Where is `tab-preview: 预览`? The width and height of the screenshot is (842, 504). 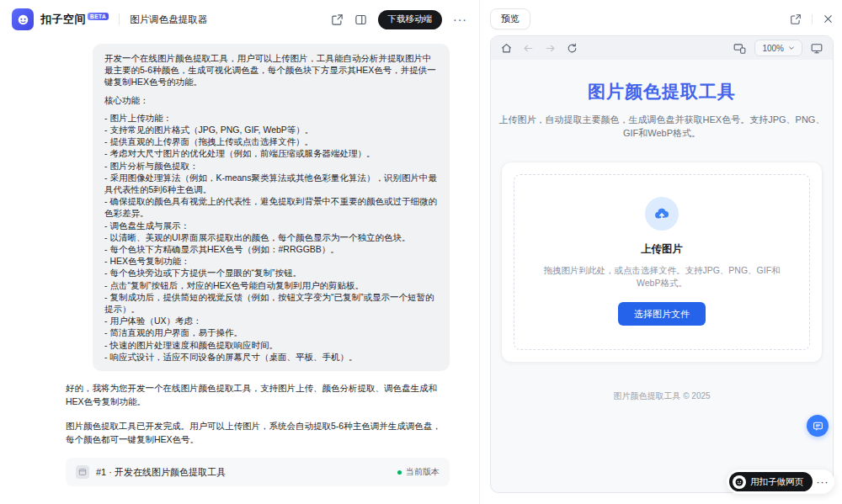
tab-preview: 预览 is located at coordinates (510, 19).